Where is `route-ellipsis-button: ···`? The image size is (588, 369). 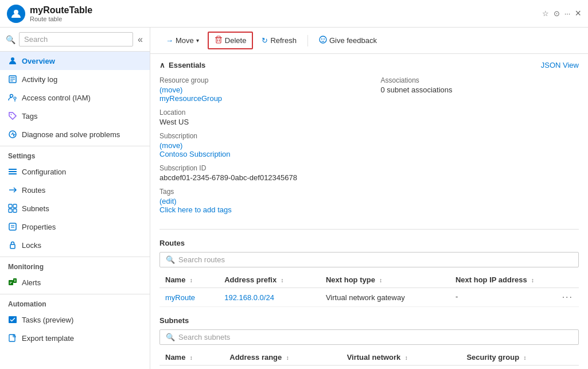
route-ellipsis-button: ··· is located at coordinates (568, 297).